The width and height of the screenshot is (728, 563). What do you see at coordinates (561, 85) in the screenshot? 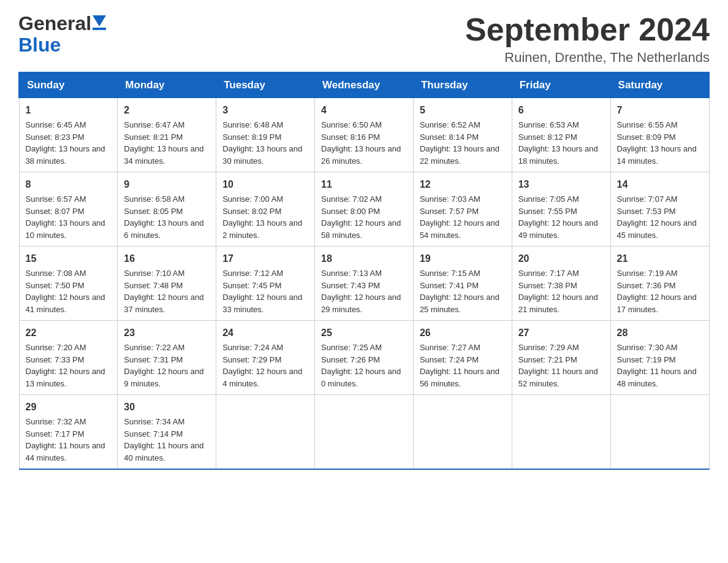
I see `calendar-header-friday: Friday` at bounding box center [561, 85].